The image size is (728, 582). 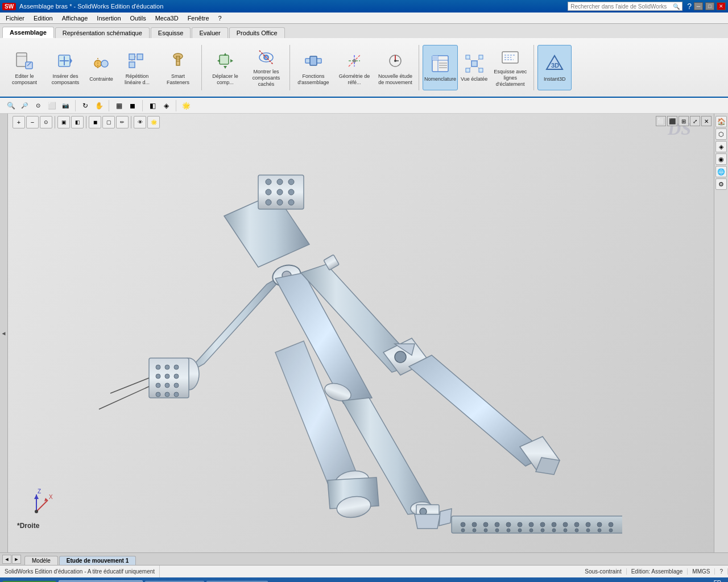 What do you see at coordinates (122, 122) in the screenshot?
I see `vp-view-draft: ✏` at bounding box center [122, 122].